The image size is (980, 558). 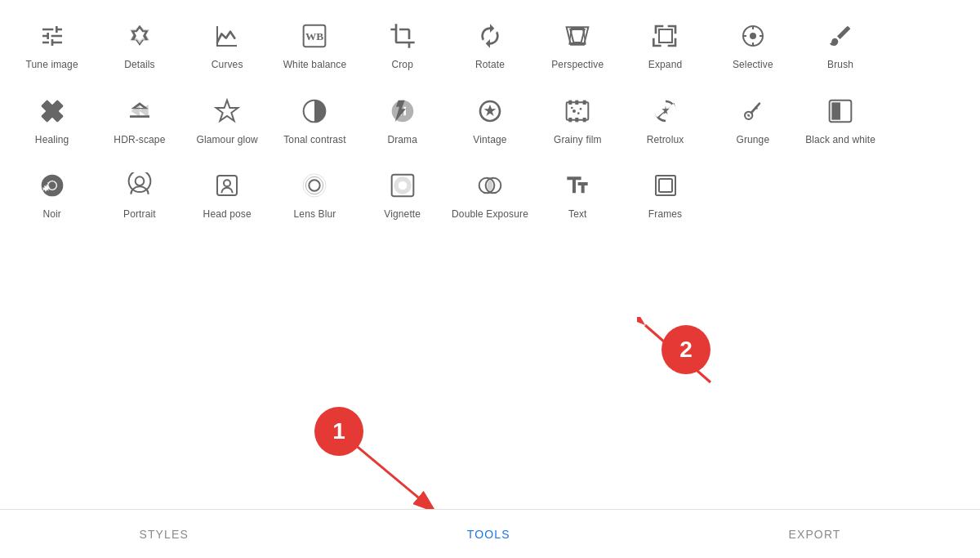 What do you see at coordinates (52, 185) in the screenshot?
I see `noir-icon` at bounding box center [52, 185].